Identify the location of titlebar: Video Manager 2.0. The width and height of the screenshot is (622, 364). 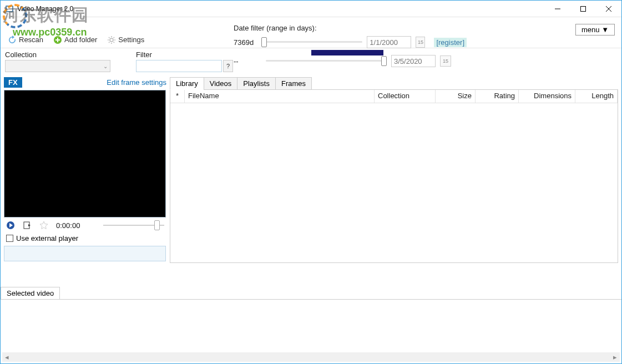
(311, 9).